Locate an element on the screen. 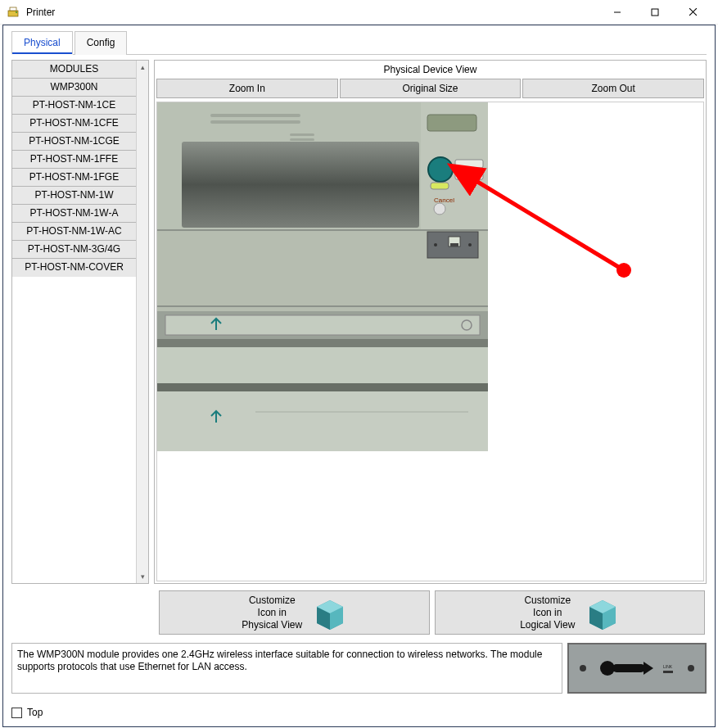  app-icon is located at coordinates (13, 12).